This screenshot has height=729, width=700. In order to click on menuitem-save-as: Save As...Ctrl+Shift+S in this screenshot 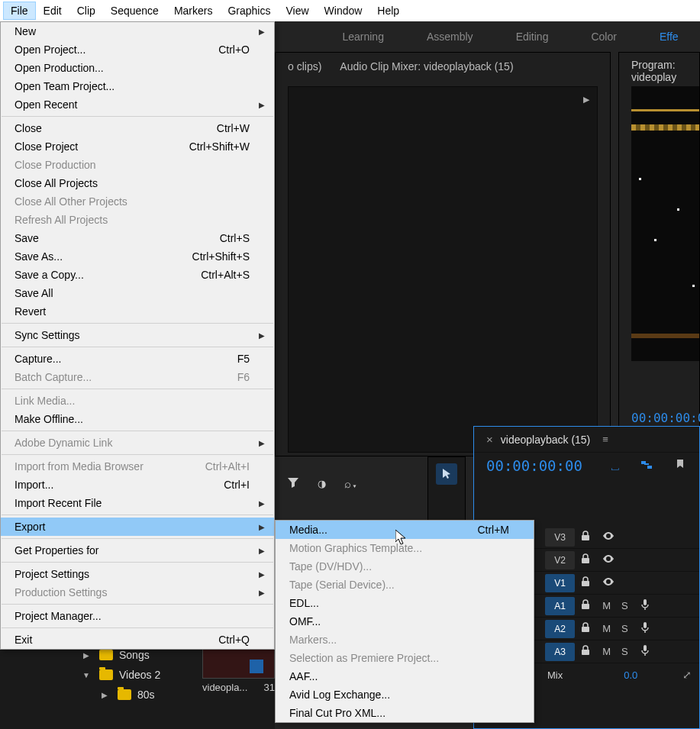, I will do `click(137, 256)`.